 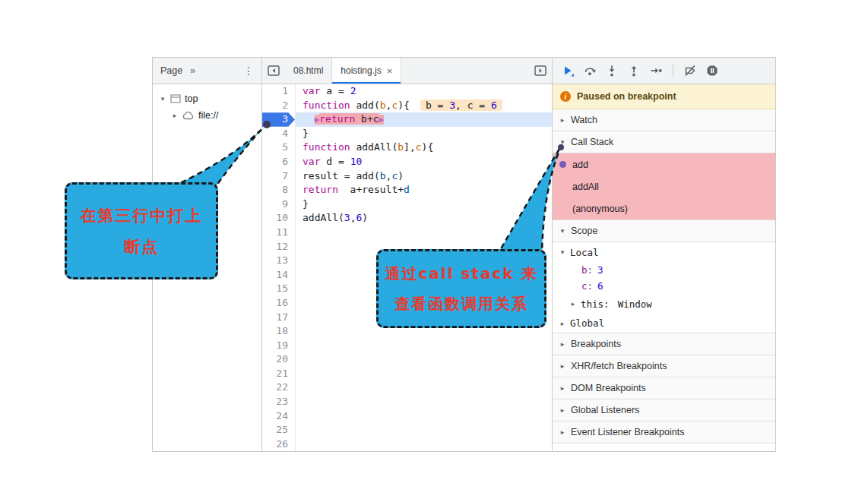 What do you see at coordinates (664, 286) in the screenshot?
I see `scope-variable-c: c: 6` at bounding box center [664, 286].